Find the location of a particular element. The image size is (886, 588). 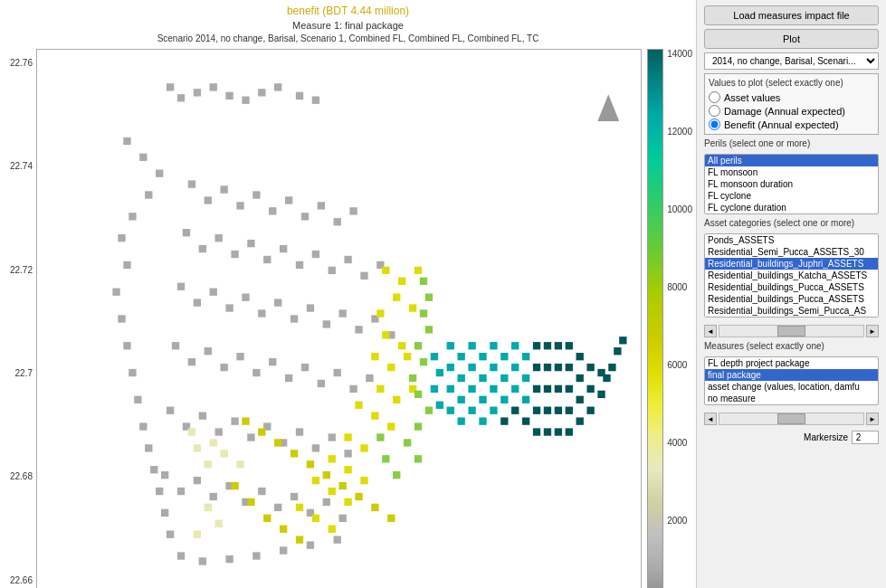

perils-listbox: All perilsFL monsoonFL monsoon durationF… is located at coordinates (791, 185).